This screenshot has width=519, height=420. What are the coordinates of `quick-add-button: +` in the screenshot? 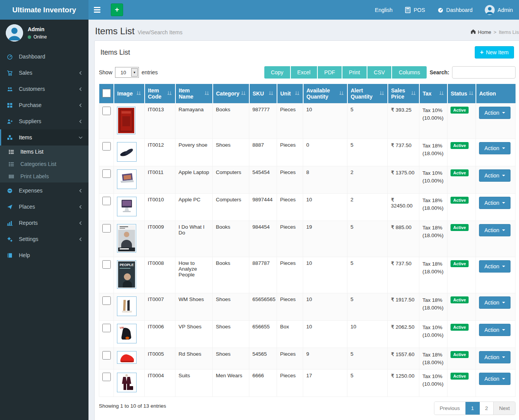 It's located at (117, 10).